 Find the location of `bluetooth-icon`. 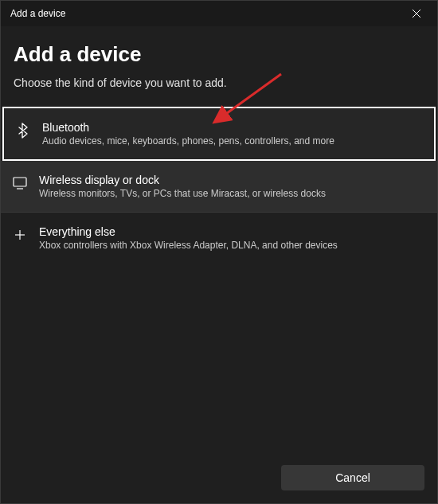

bluetooth-icon is located at coordinates (23, 131).